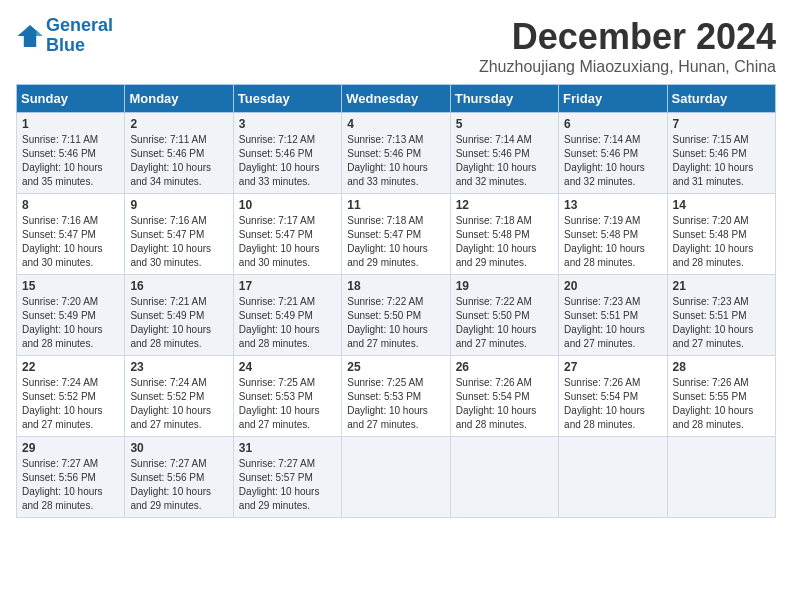  Describe the element at coordinates (287, 154) in the screenshot. I see `day-3: 3 Sunrise: 7:12 AMSunset: 5:46 PMDayligh…` at that location.